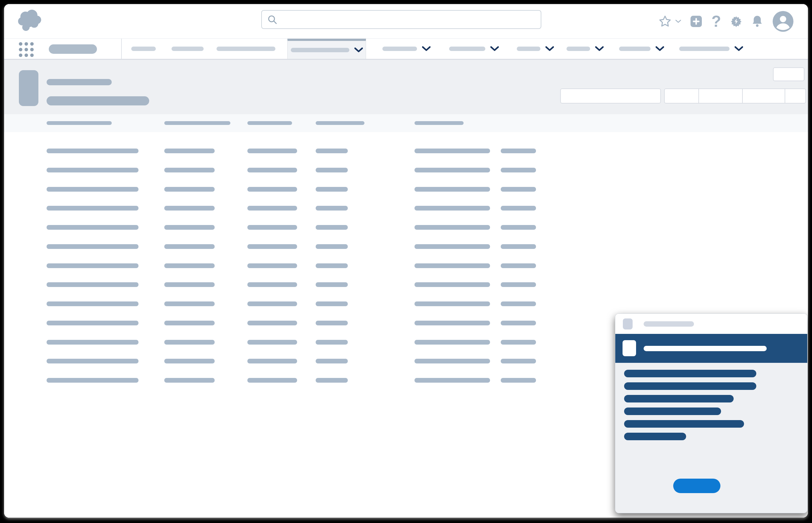 The height and width of the screenshot is (523, 812). Describe the element at coordinates (783, 21) in the screenshot. I see `user-avatar` at that location.